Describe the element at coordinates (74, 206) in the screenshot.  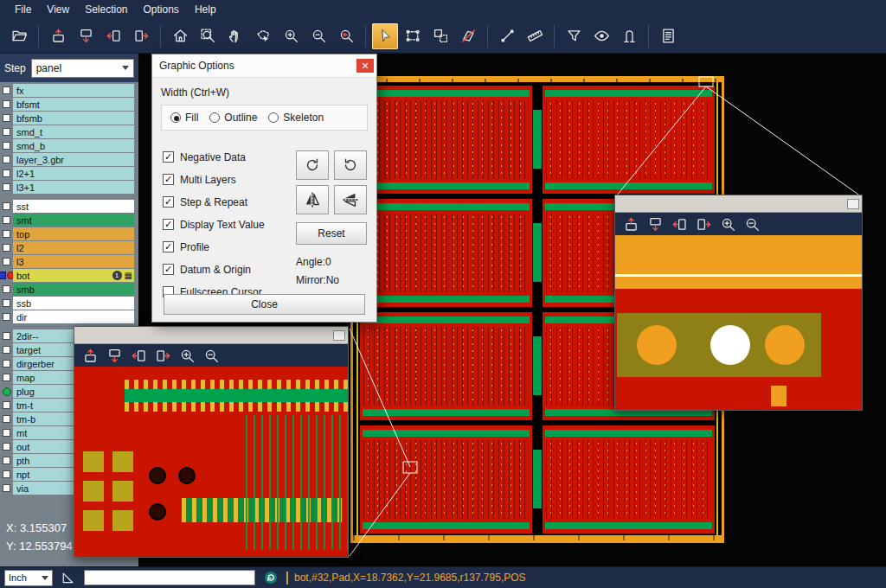
I see `layer-name-cell: sst` at that location.